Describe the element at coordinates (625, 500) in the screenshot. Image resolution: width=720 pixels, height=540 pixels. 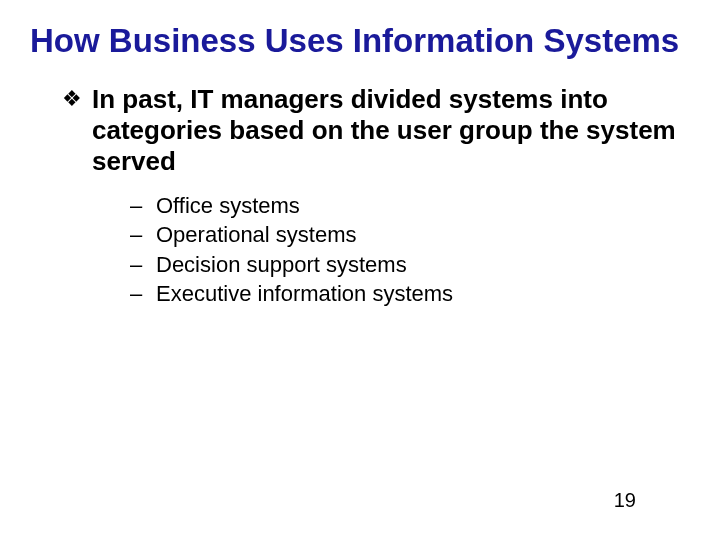
I see `page-number: 19` at that location.